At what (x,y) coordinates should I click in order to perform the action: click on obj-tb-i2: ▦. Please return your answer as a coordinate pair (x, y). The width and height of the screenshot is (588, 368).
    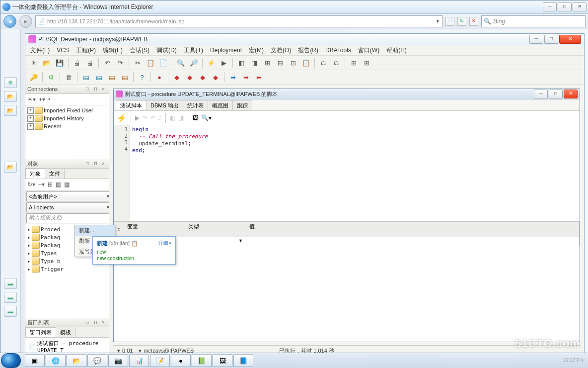
    Looking at the image, I should click on (59, 184).